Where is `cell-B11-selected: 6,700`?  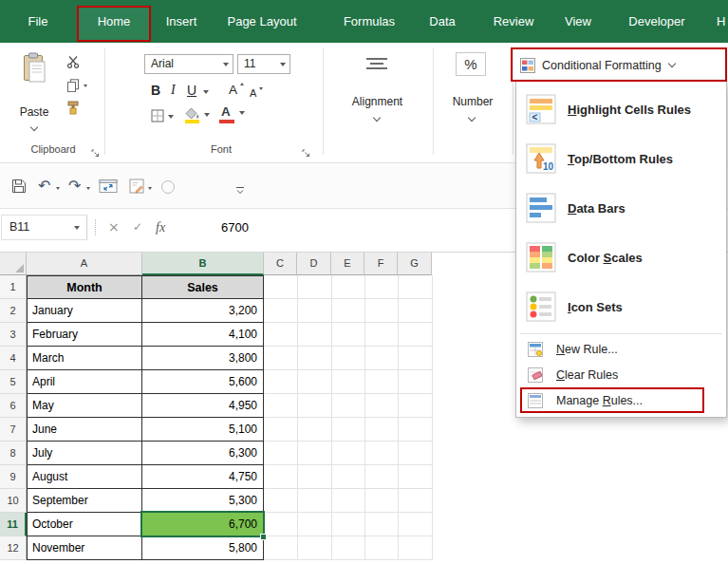 cell-B11-selected: 6,700 is located at coordinates (203, 524).